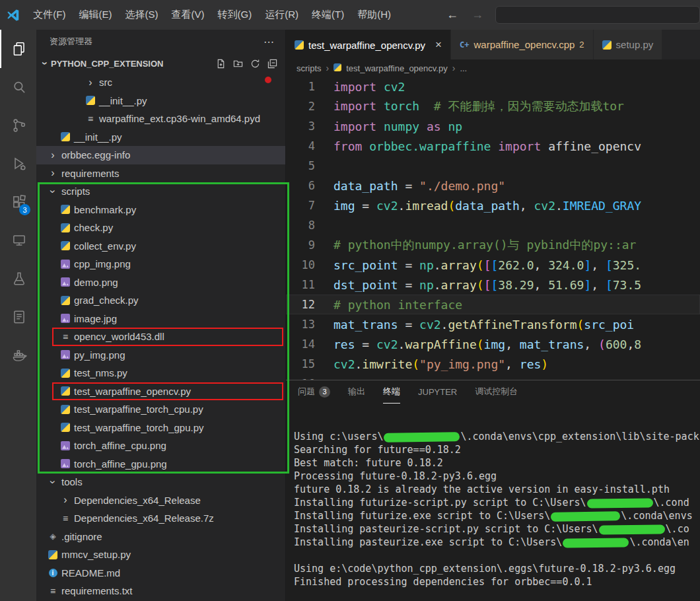  Describe the element at coordinates (328, 15) in the screenshot. I see `menu-item-6: 终端(T)` at that location.